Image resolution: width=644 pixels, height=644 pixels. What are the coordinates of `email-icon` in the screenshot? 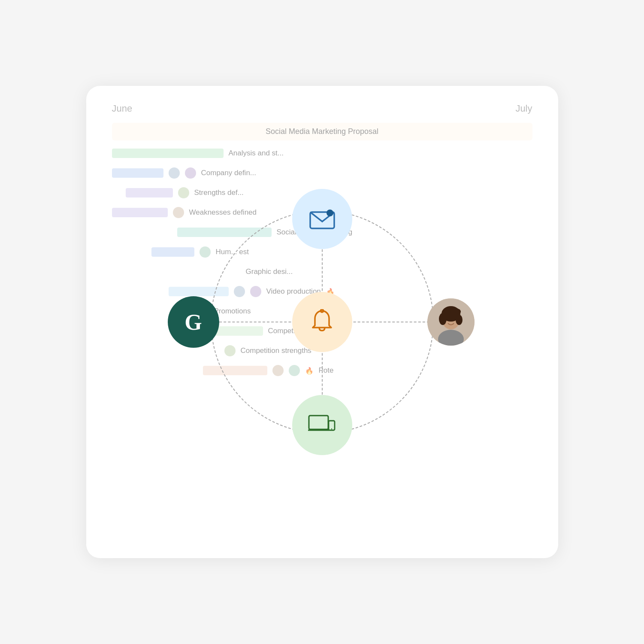 It's located at (322, 219).